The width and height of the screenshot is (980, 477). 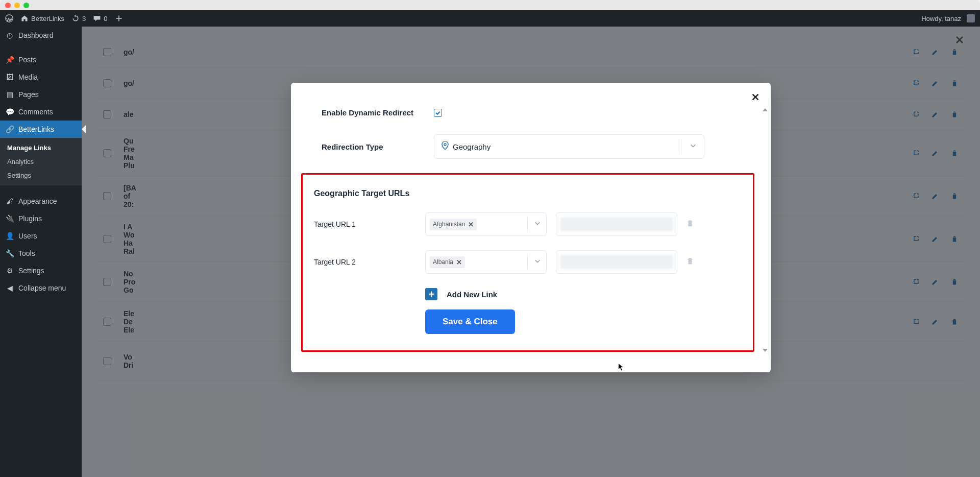 What do you see at coordinates (41, 161) in the screenshot?
I see `sub-item-analytics: Analytics` at bounding box center [41, 161].